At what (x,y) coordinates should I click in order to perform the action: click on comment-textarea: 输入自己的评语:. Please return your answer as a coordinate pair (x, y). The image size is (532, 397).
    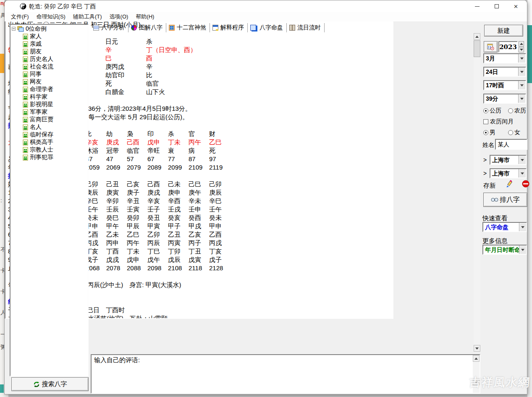
    Looking at the image, I should click on (286, 374).